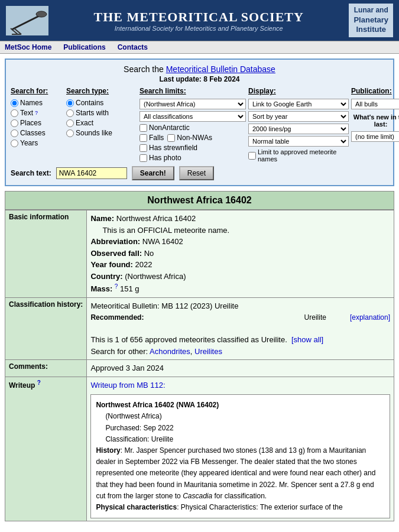 This screenshot has width=399, height=532. Describe the element at coordinates (200, 200) in the screenshot. I see `result-title: Northwest Africa 16402` at that location.